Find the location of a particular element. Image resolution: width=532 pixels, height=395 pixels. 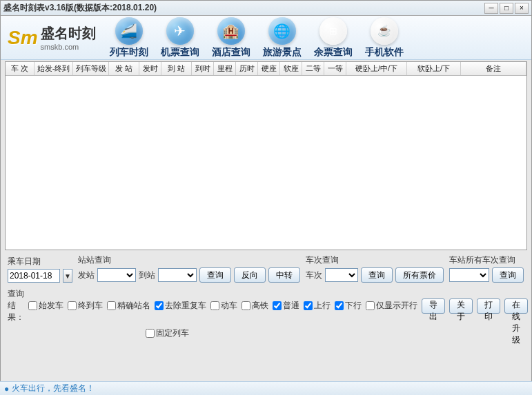

nav: 🚄 列车时刻 ✈ 机票查询 🏨 酒店查询 🌐 旅游景点 ⊞ 余票查询 ☕ 手机软… is located at coordinates (257, 38).